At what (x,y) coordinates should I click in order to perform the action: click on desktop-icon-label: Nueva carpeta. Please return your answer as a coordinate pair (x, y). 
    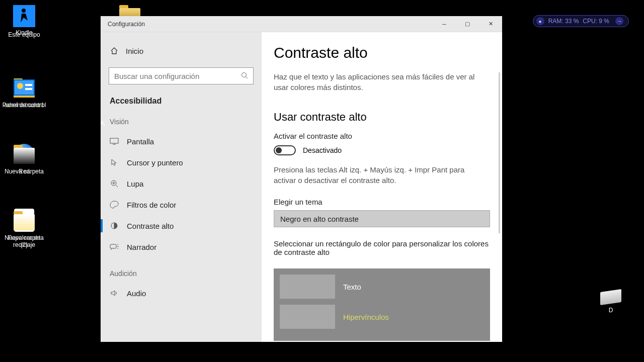
    Looking at the image, I should click on (24, 171).